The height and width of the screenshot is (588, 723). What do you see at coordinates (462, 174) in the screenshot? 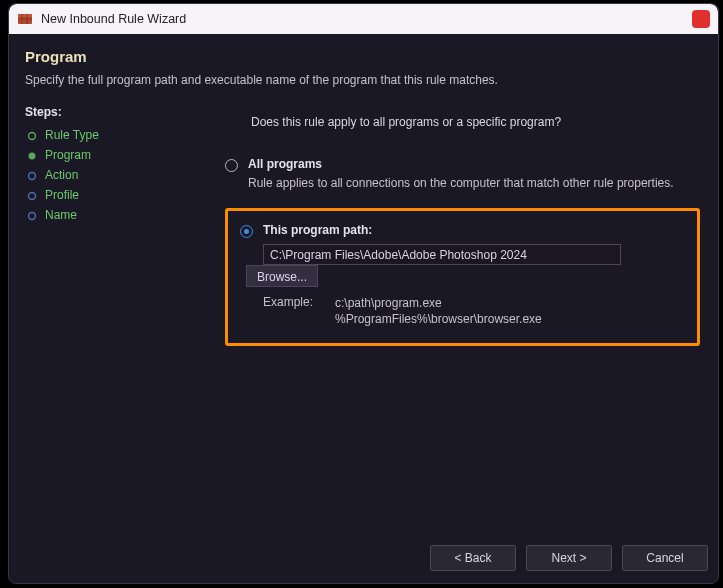
I see `option-all-programs: All programs Rule applies to all connect…` at bounding box center [462, 174].